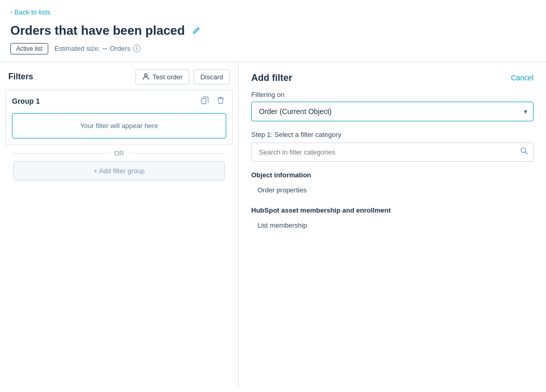  What do you see at coordinates (137, 49) in the screenshot?
I see `info-icon: i` at bounding box center [137, 49].